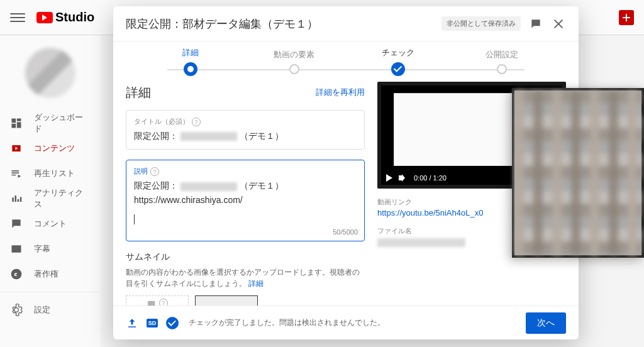 This screenshot has width=644, height=347. I want to click on next-button: 次へ, so click(546, 323).